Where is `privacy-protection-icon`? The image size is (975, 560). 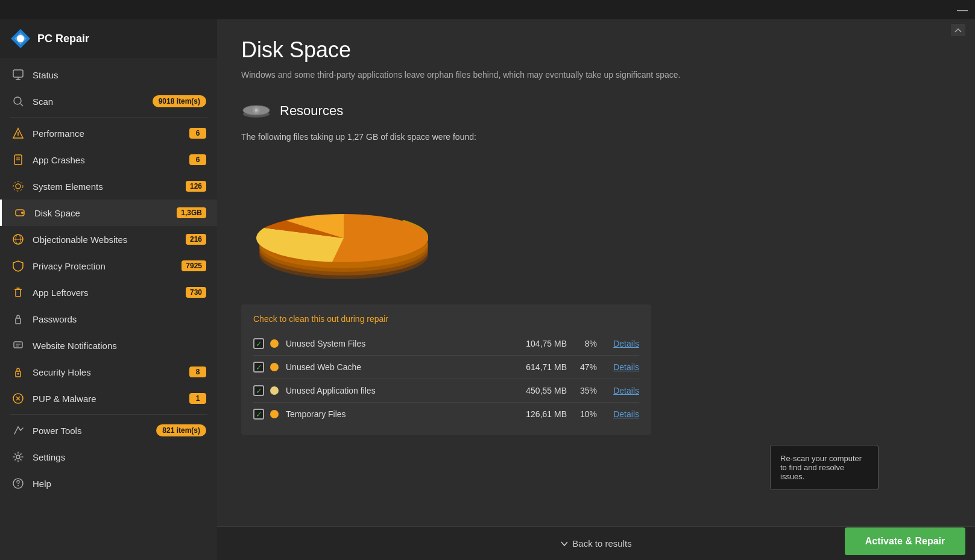
privacy-protection-icon is located at coordinates (18, 266).